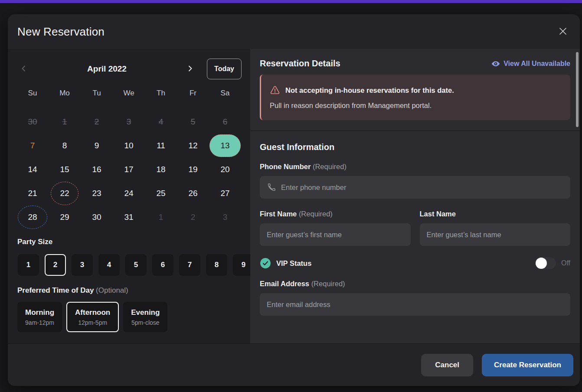 This screenshot has height=392, width=582. I want to click on last-name-label: Last Name, so click(495, 214).